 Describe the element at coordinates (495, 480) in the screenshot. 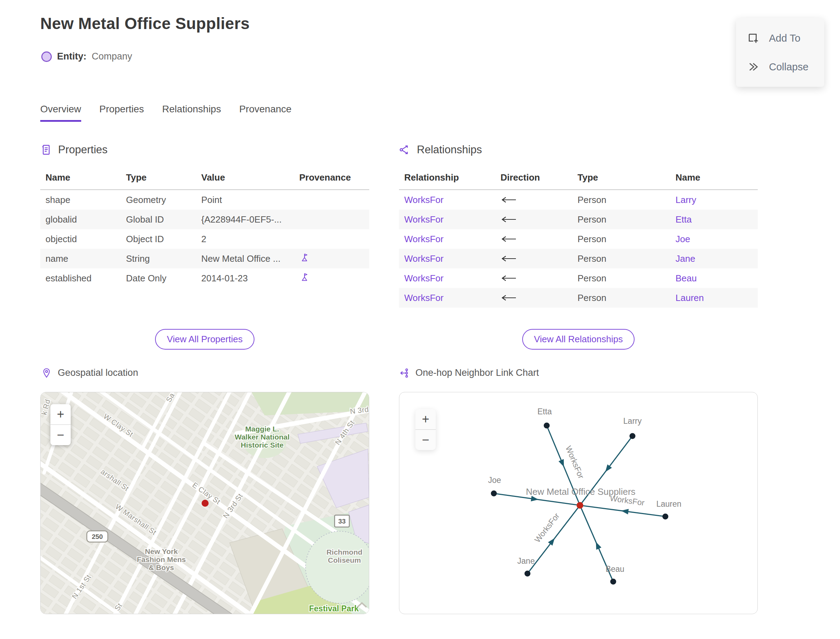

I see `person-node-label: Joe` at that location.